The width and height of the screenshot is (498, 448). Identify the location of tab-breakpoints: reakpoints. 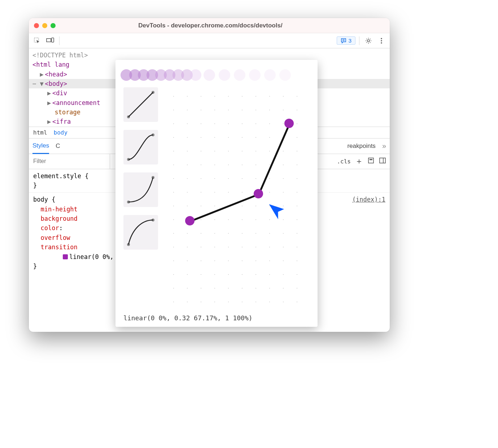
(361, 146).